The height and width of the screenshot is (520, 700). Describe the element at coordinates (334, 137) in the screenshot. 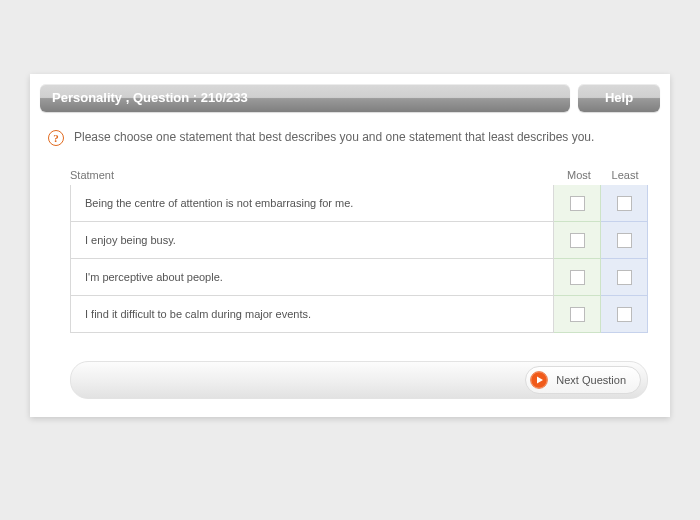

I see `instruction-text: Please choose one statement that best de…` at that location.